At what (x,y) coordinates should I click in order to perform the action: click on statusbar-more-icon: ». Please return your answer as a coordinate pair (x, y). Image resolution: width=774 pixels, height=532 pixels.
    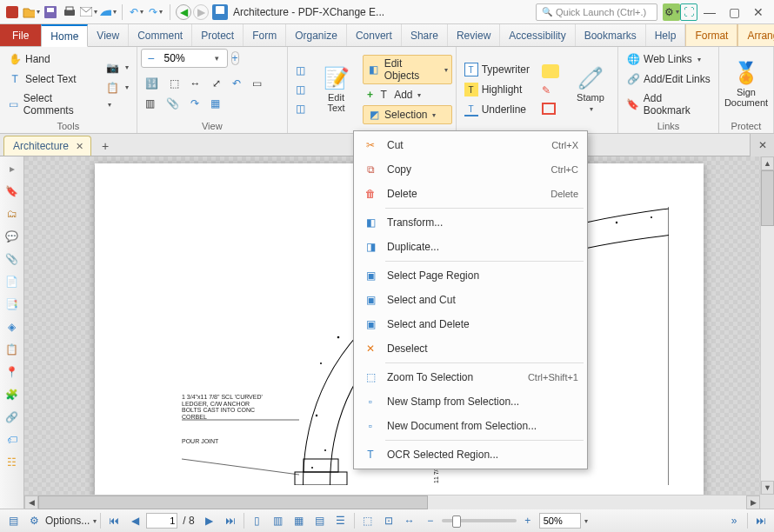
    Looking at the image, I should click on (734, 521).